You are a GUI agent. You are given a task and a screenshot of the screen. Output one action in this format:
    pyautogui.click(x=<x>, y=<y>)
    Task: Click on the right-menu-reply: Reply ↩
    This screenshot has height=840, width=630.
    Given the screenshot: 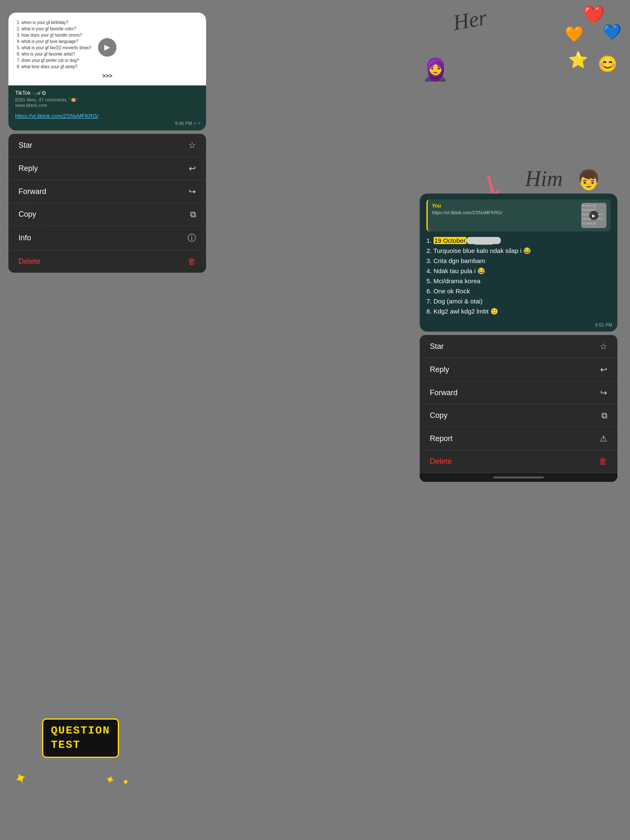 What is the action you would take?
    pyautogui.click(x=519, y=369)
    